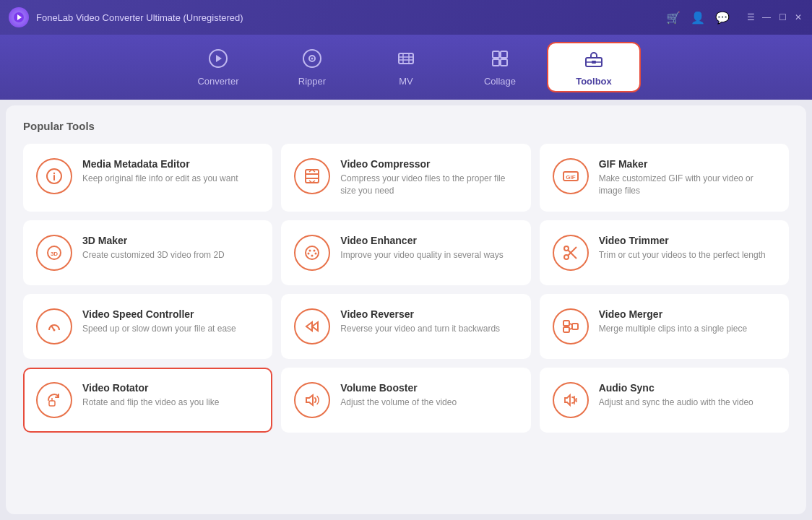 This screenshot has width=812, height=520. I want to click on tool-info-video-merger: Video MergerMerge multiple clips into a …, so click(688, 322).